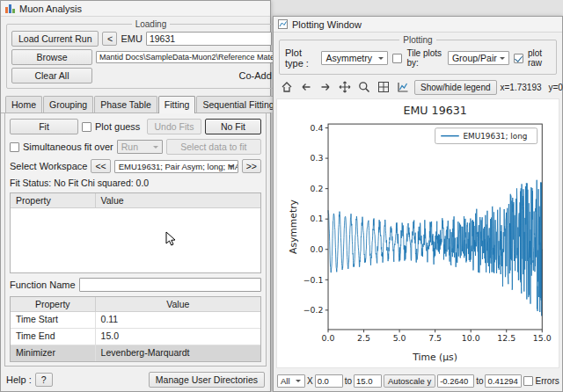  Describe the element at coordinates (109, 39) in the screenshot. I see `previous-run-button: <` at that location.